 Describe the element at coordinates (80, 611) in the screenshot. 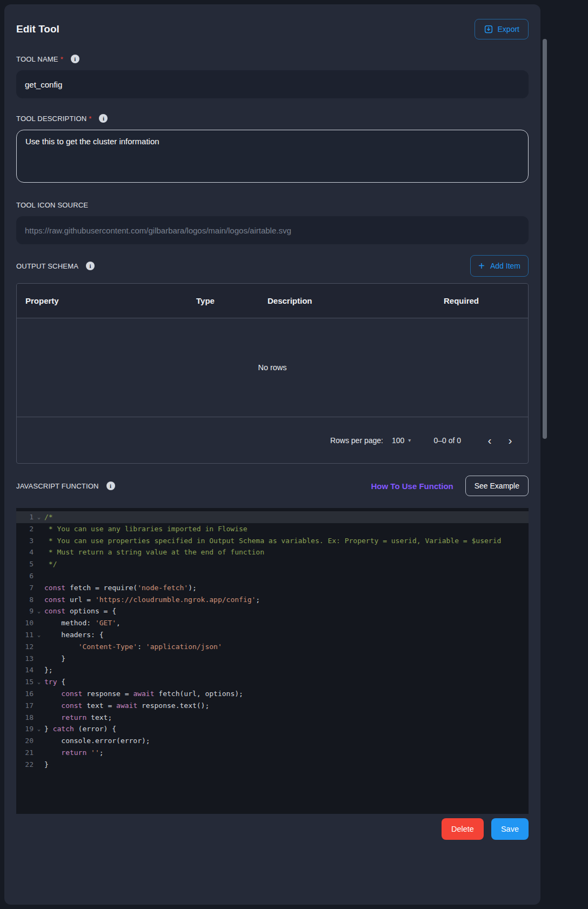

I see `code-line-text: const options = {` at that location.